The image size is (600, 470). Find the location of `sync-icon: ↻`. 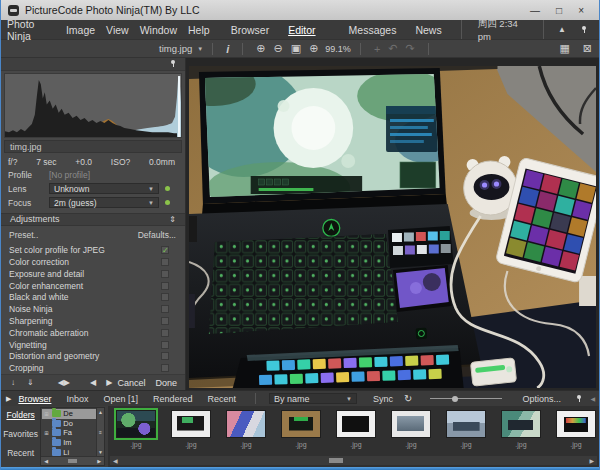

sync-icon: ↻ is located at coordinates (408, 398).